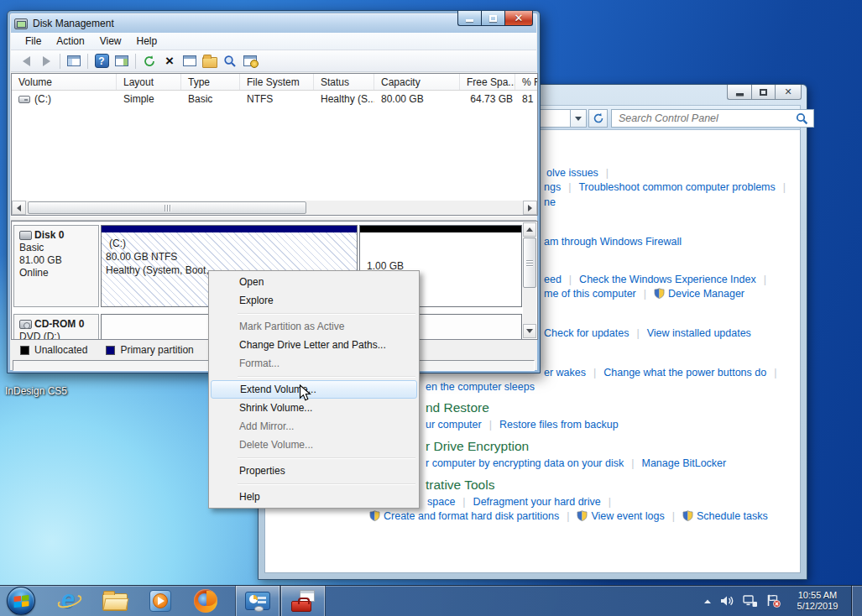 The width and height of the screenshot is (862, 616). What do you see at coordinates (565, 373) in the screenshot?
I see `cp-link: er wakes` at bounding box center [565, 373].